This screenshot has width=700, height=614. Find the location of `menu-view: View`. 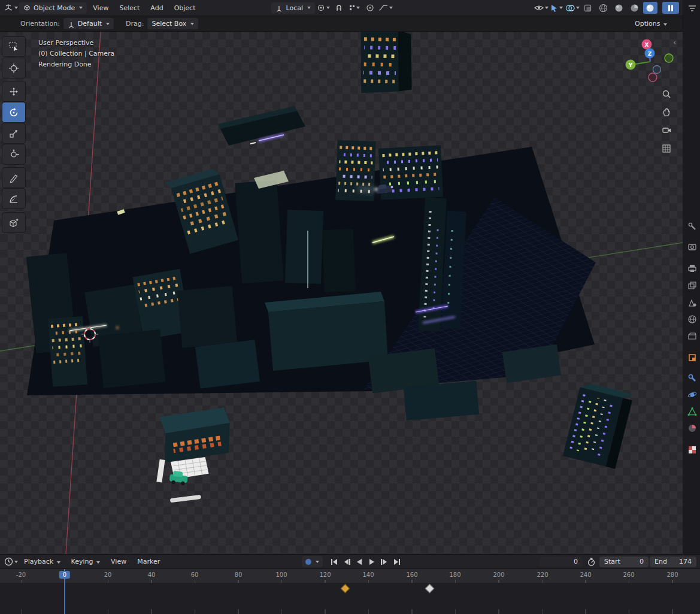

menu-view: View is located at coordinates (101, 8).